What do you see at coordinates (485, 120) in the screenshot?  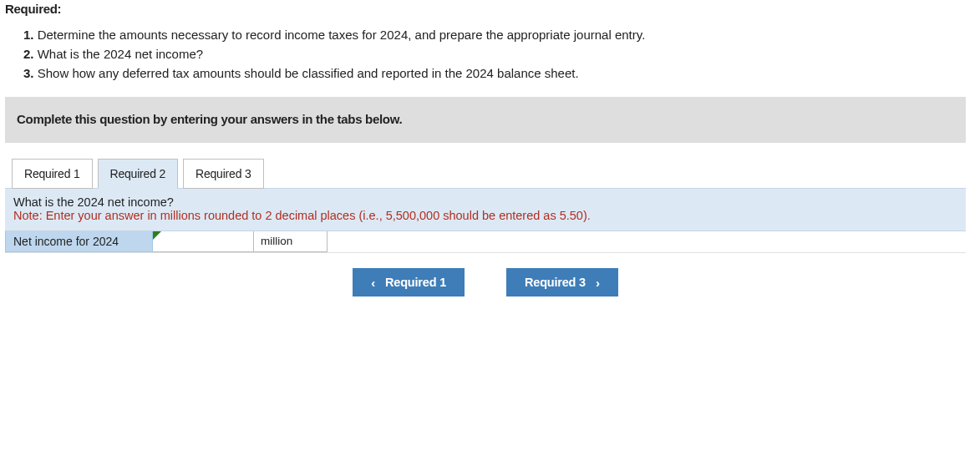 I see `instruction-bar: Complete this question by entering your …` at bounding box center [485, 120].